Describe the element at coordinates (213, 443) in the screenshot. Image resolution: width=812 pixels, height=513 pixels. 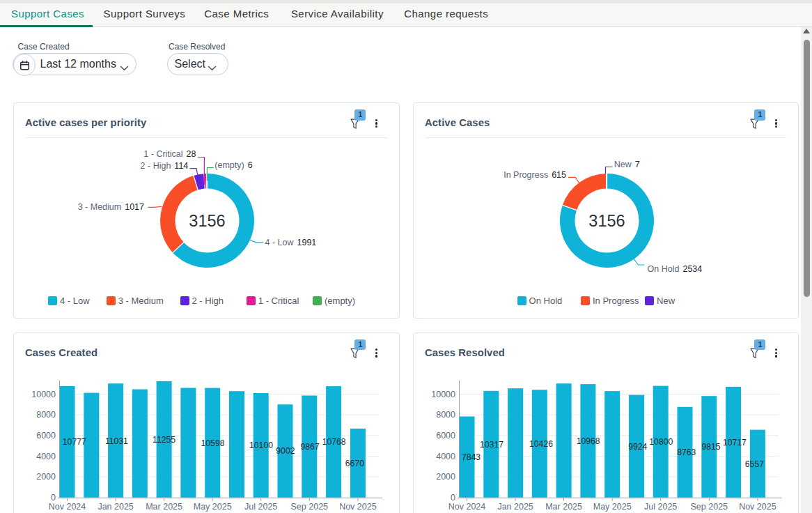
I see `svg-text: 10598` at that location.